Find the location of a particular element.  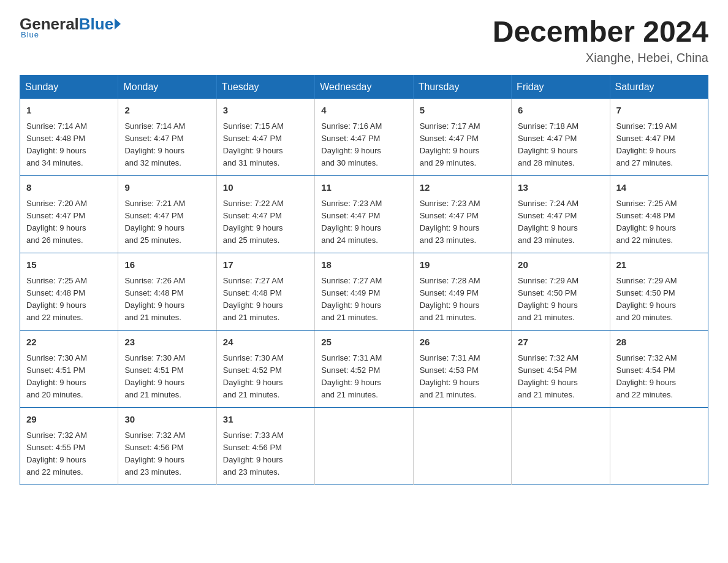

header-saturday: Saturday is located at coordinates (659, 87).